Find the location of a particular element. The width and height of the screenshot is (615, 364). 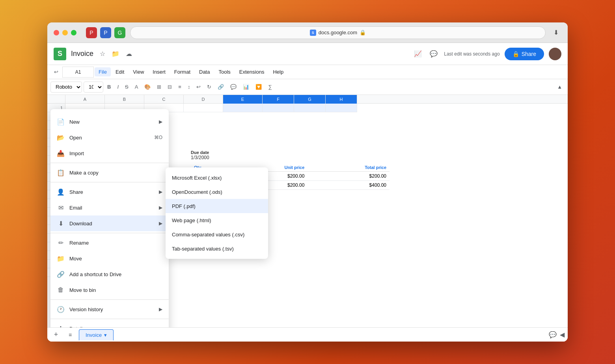

col-header-c: C is located at coordinates (164, 99).